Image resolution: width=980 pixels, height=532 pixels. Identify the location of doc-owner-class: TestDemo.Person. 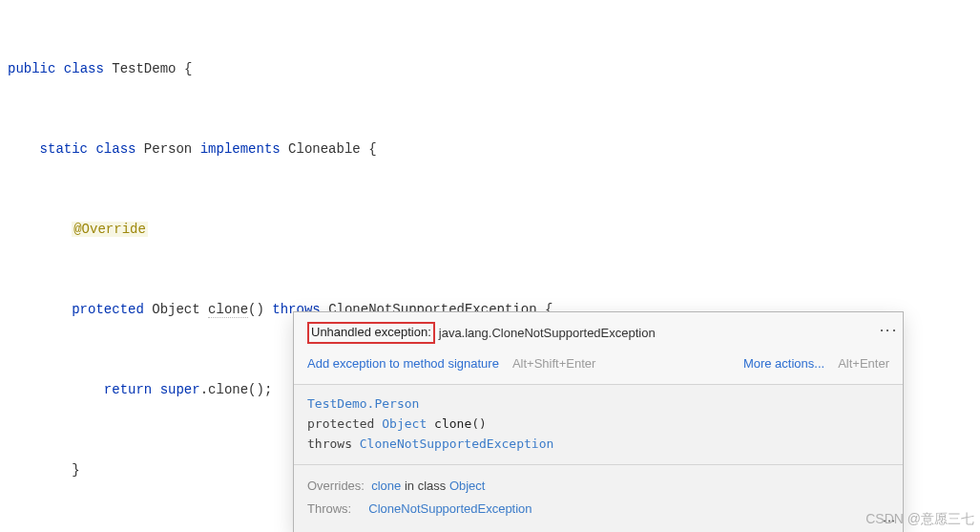
(363, 403).